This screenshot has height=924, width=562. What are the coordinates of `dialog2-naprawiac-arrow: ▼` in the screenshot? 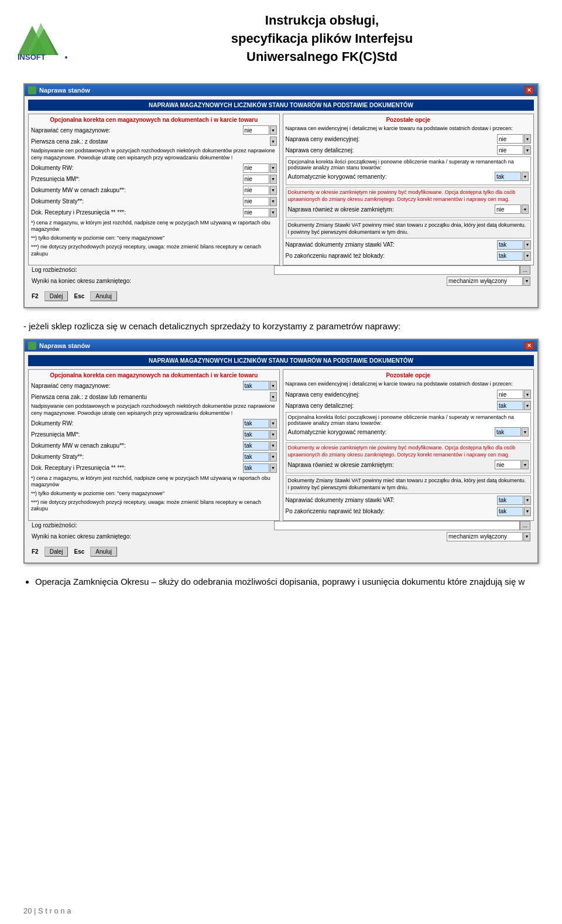 It's located at (273, 386).